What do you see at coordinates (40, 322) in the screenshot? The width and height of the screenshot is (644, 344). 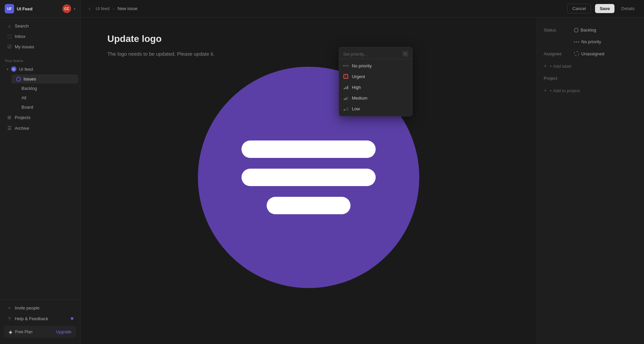 I see `sidebar-footer: + Invite people ? Help & Feedback ◈ Free…` at bounding box center [40, 322].